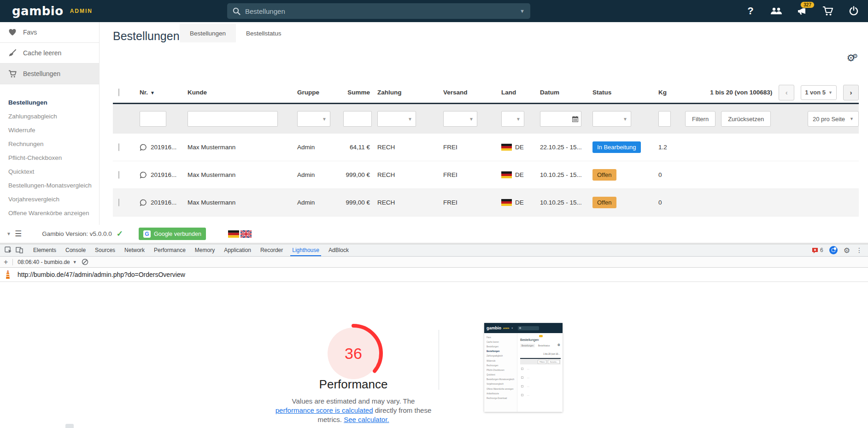  I want to click on report-target-tab: 08:06:40 - bumbio.de ▼, so click(47, 262).